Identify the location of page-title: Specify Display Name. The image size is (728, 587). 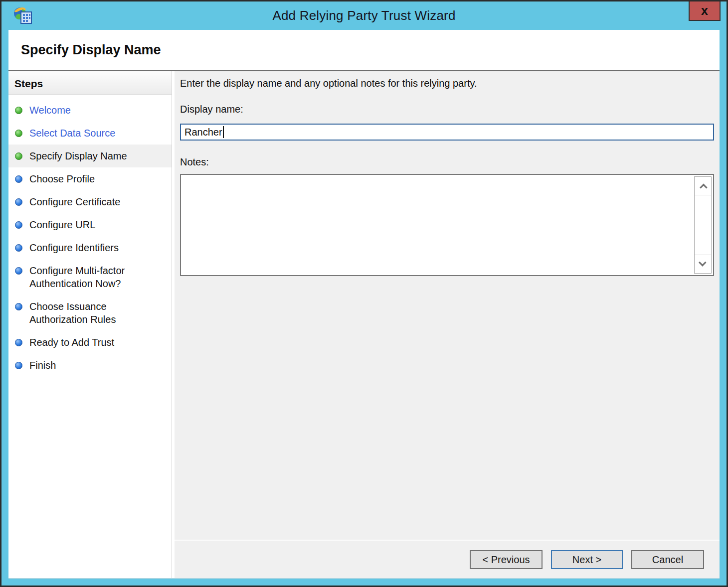
(91, 50).